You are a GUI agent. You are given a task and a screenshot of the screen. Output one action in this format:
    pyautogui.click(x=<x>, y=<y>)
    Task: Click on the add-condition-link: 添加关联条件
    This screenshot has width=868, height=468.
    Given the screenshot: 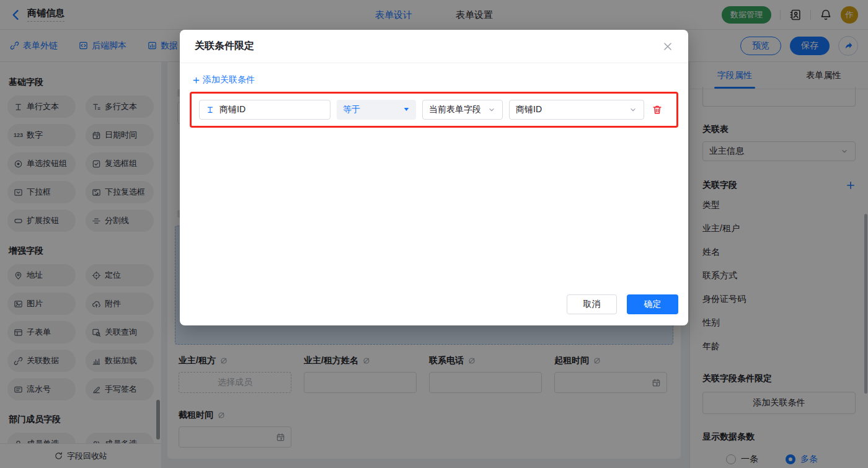 What is the action you would take?
    pyautogui.click(x=223, y=80)
    